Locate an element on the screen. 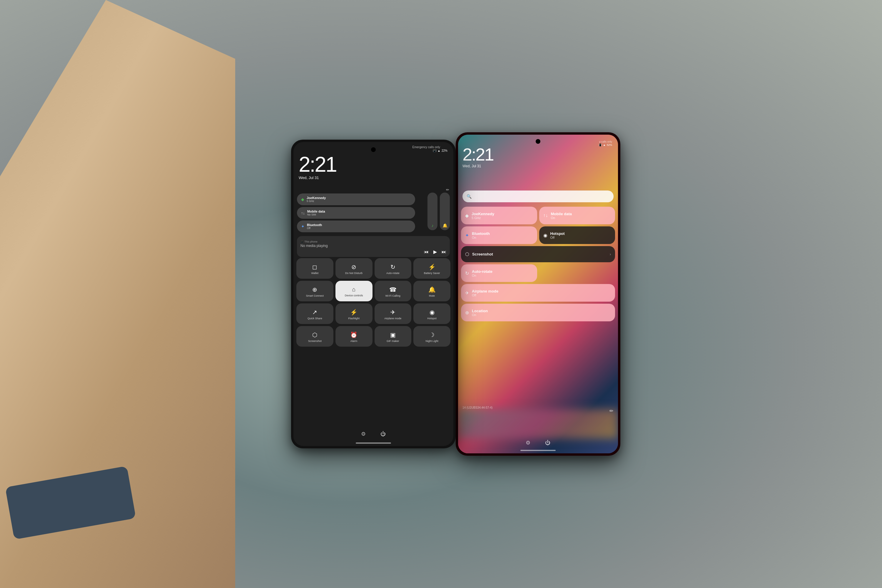 The width and height of the screenshot is (882, 588). rp-location-tile: ⊕ Location On is located at coordinates (538, 313).